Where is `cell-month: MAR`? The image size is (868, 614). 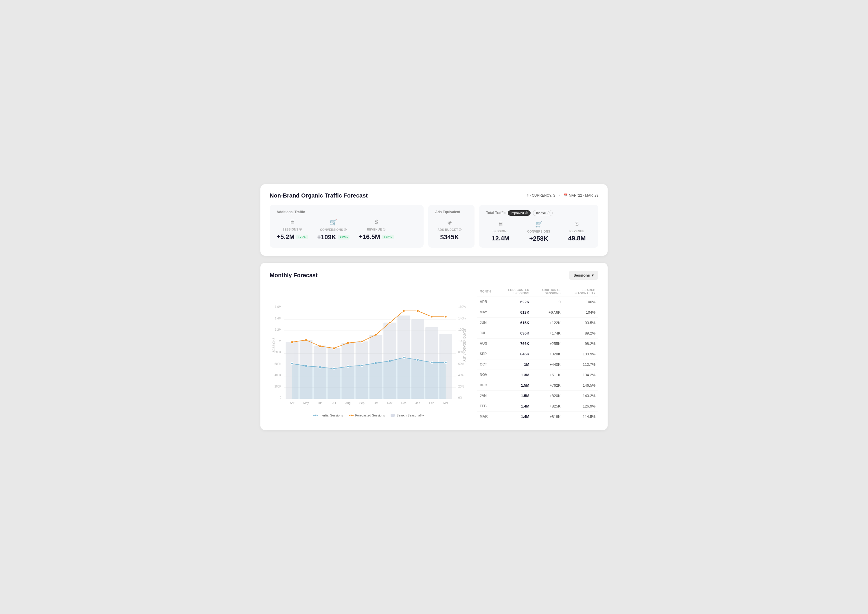 cell-month: MAR is located at coordinates (488, 417).